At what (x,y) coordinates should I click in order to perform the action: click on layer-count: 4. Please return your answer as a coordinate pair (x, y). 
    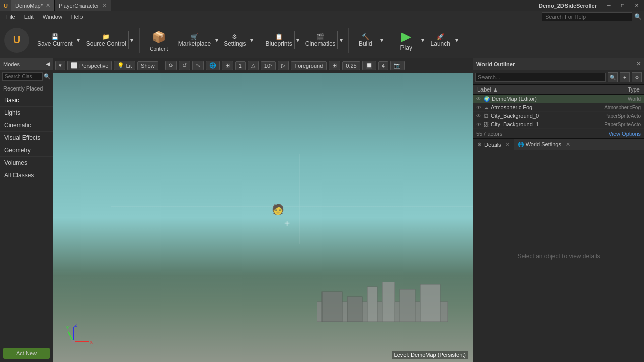
    Looking at the image, I should click on (383, 66).